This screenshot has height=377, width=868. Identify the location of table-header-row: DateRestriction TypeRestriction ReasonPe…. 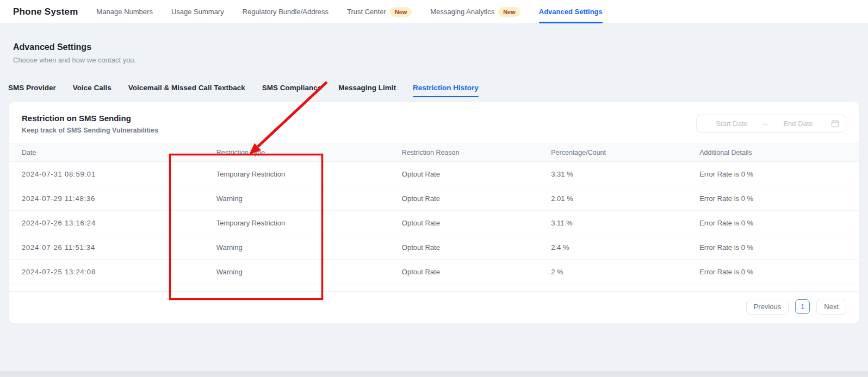
(434, 152).